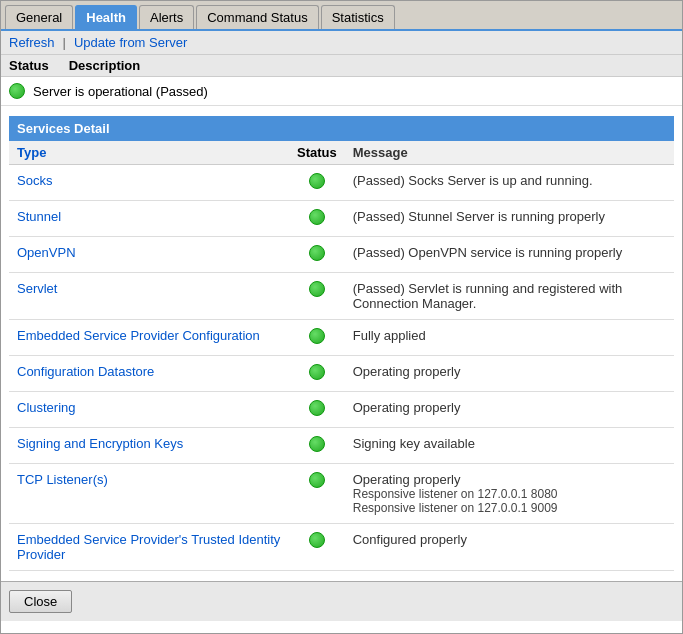 The height and width of the screenshot is (634, 683). Describe the element at coordinates (510, 219) in the screenshot. I see `service-message-cell: (Passed) Stunnel Server is running prope…` at that location.